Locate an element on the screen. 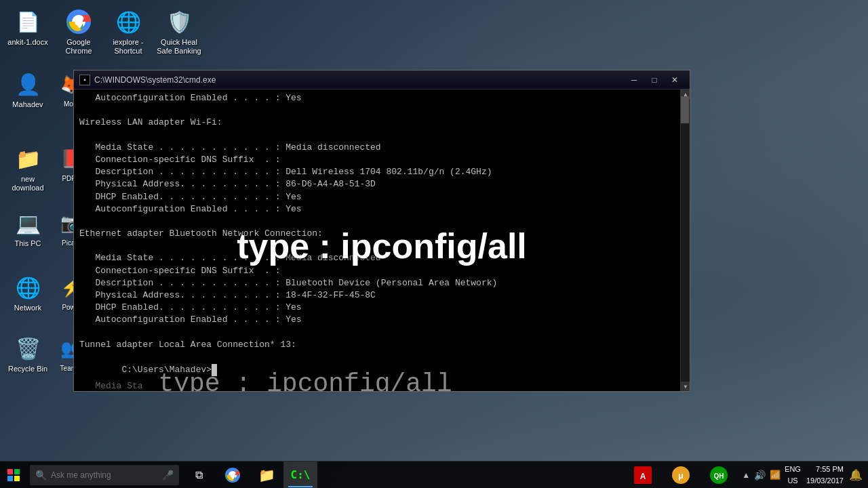 The width and height of the screenshot is (868, 488). cmd-line-auto1: Autoconfiguration Enabled . . . . : Yes is located at coordinates (382, 209).